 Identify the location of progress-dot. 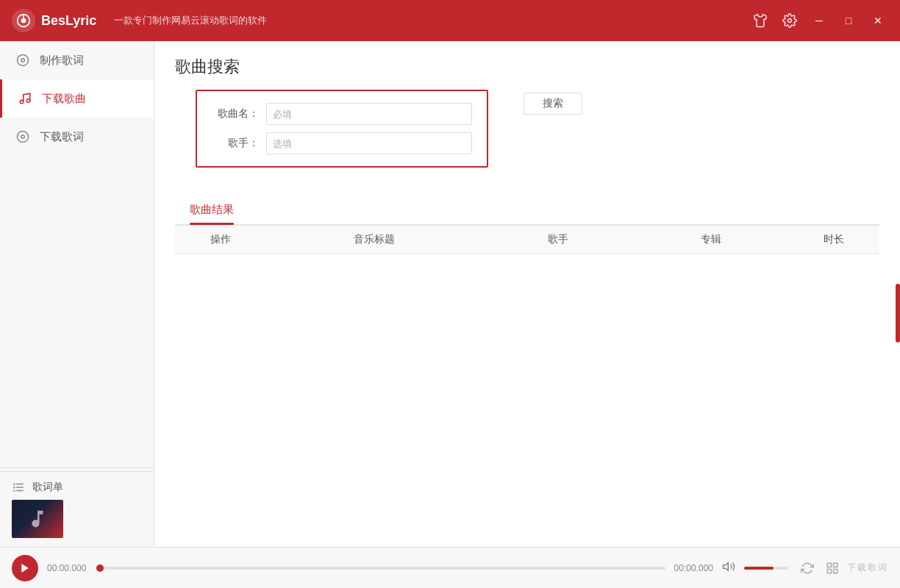
(100, 568).